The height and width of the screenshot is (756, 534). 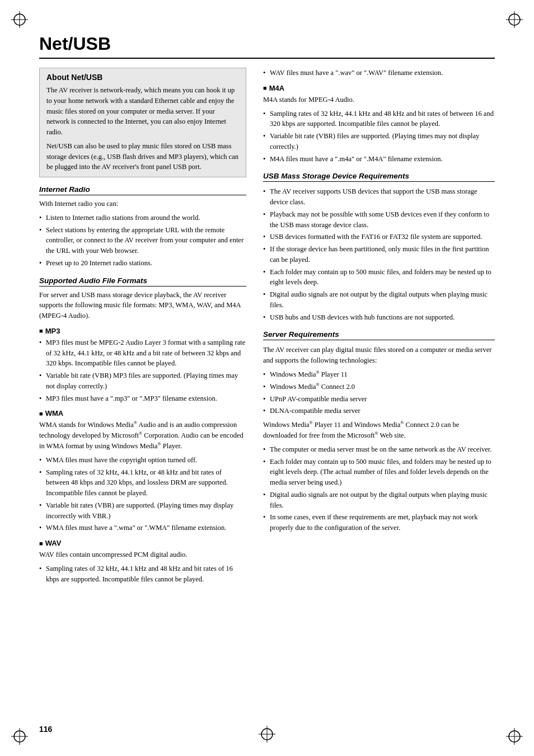 I want to click on wma-intro: WMA stands for Windows Media® Audio and …, so click(x=143, y=435).